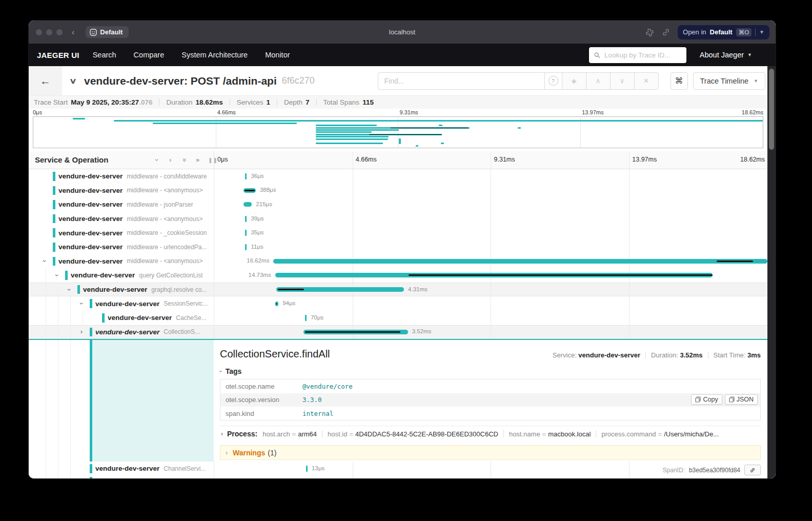 The height and width of the screenshot is (521, 812). I want to click on trace-minimap, so click(398, 132).